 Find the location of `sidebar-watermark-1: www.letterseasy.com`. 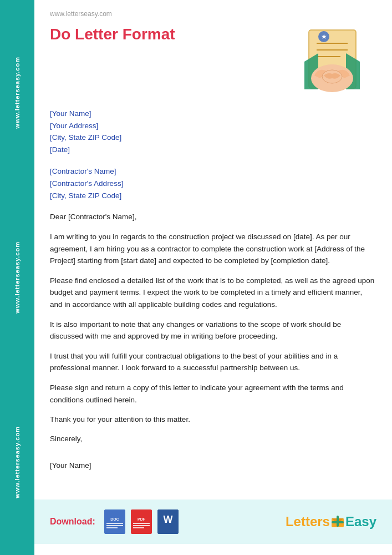

sidebar-watermark-1: www.letterseasy.com is located at coordinates (17, 93).